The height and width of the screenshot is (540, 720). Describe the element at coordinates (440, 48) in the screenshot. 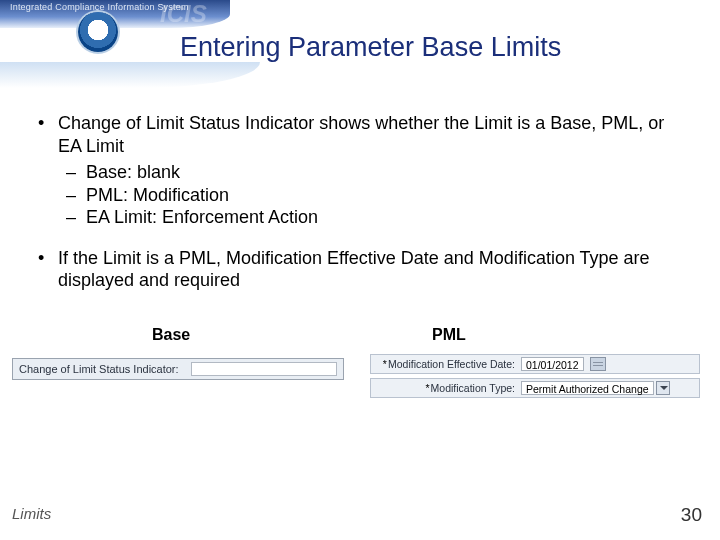

I see `slide-title: Entering Parameter Base Limits` at that location.